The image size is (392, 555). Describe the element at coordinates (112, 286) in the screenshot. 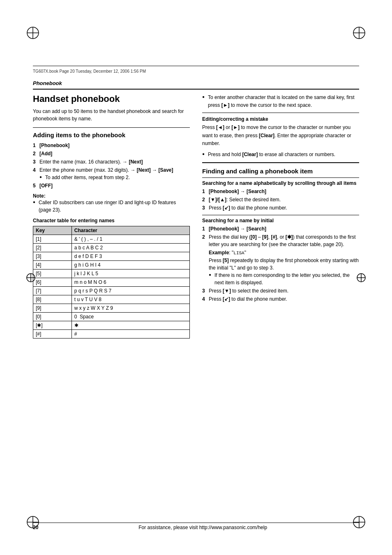

I see `char-table-body: [1]& ' ( ) , – . / 1 [2]a b c A B C 2 [3…` at that location.